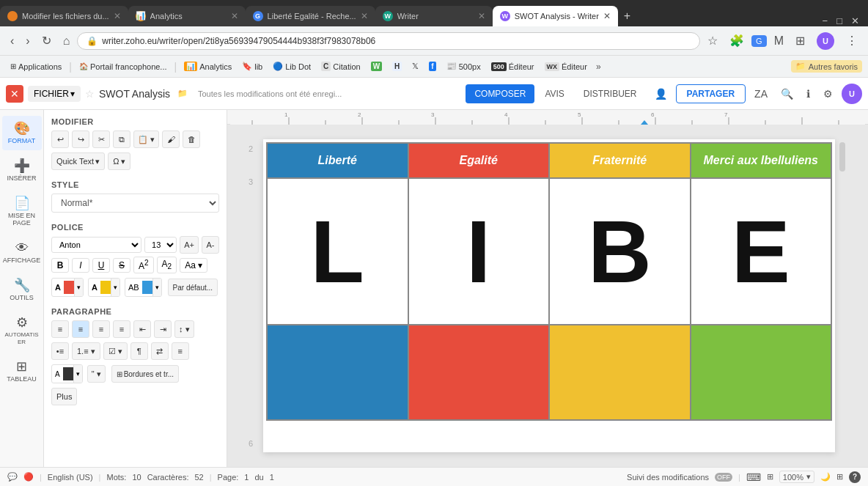  I want to click on cell-l: L, so click(337, 251).